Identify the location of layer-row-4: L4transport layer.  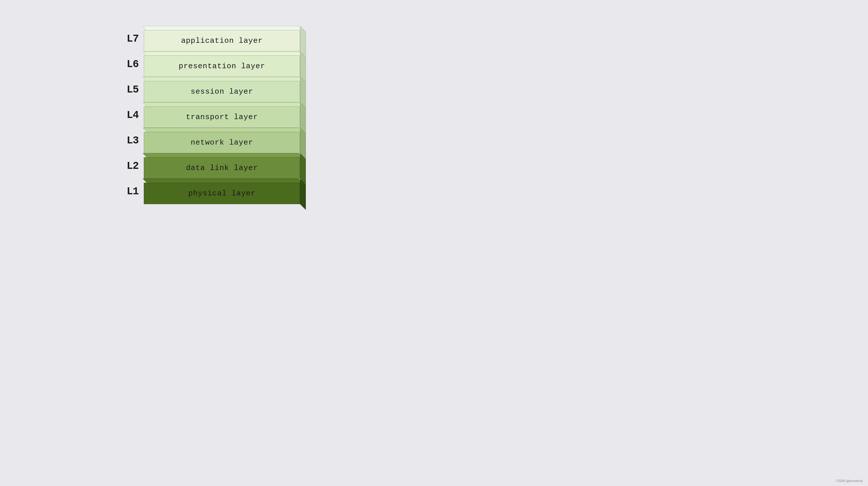
(211, 115).